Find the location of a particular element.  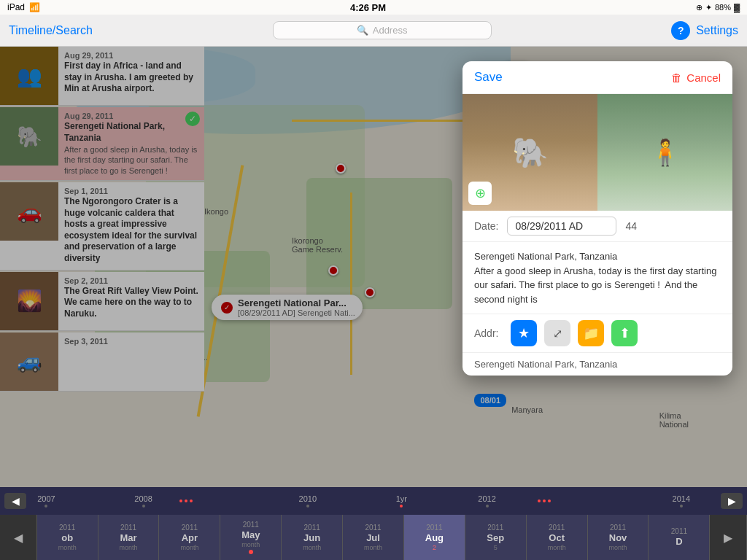

month-cell-mar: 2011 Mar month is located at coordinates (129, 537).